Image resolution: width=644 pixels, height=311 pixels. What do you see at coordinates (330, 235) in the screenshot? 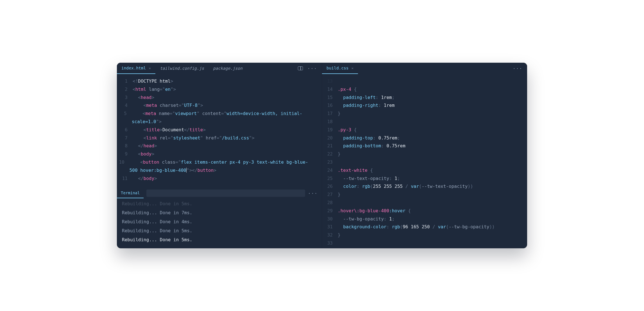
I see `line-number: 32` at bounding box center [330, 235].